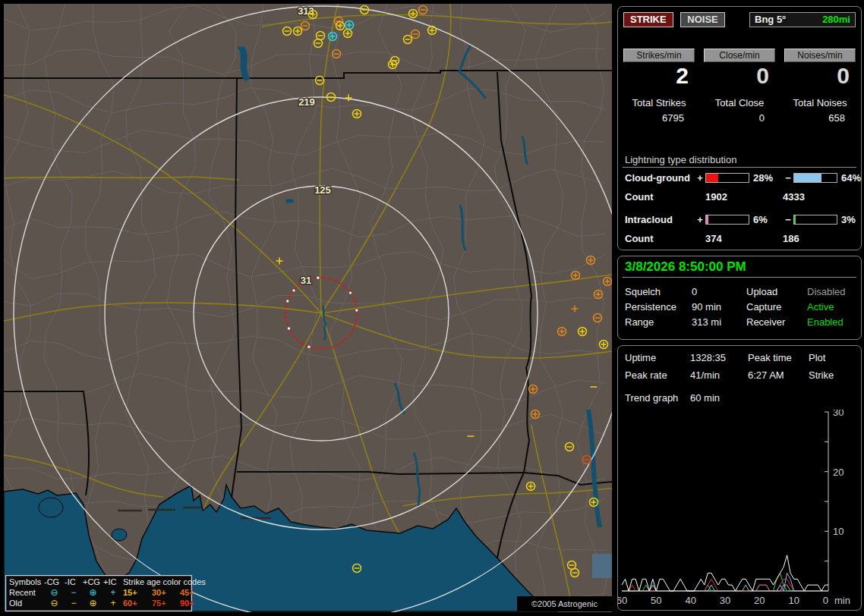 The width and height of the screenshot is (864, 616). I want to click on strike-mode-button: STRIKE, so click(648, 20).